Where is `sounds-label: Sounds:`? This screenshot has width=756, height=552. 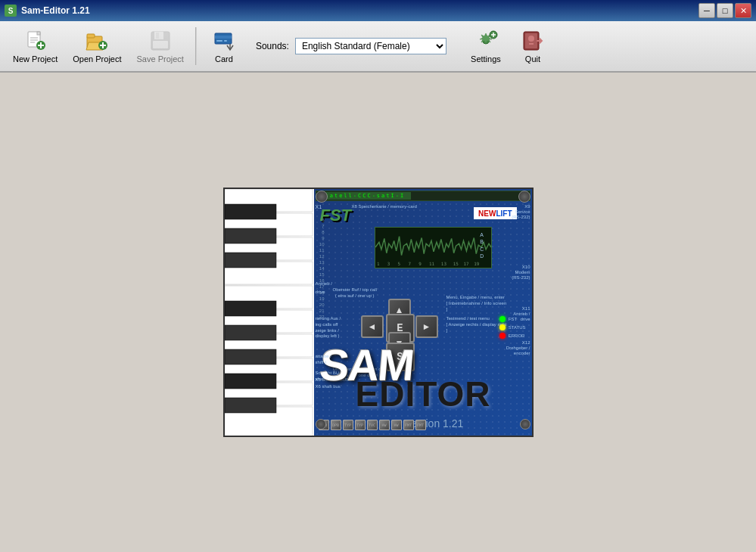 sounds-label: Sounds: is located at coordinates (272, 46).